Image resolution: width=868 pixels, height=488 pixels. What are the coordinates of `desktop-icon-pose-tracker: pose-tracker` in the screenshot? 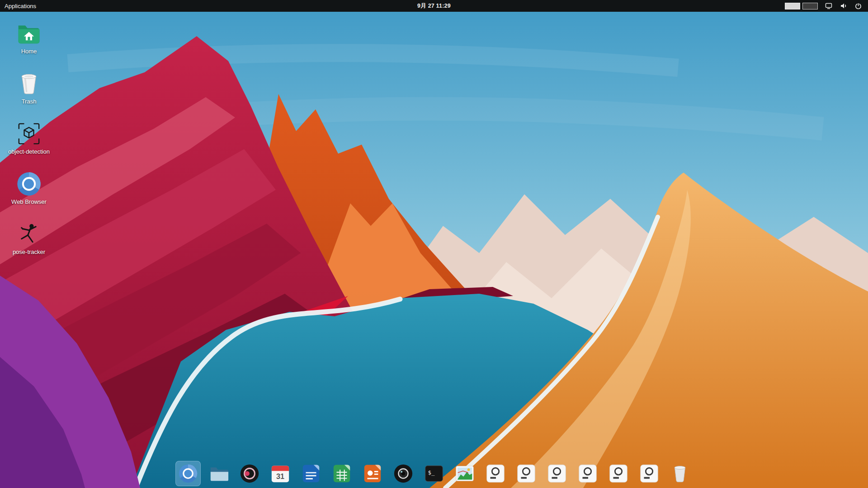 It's located at (29, 239).